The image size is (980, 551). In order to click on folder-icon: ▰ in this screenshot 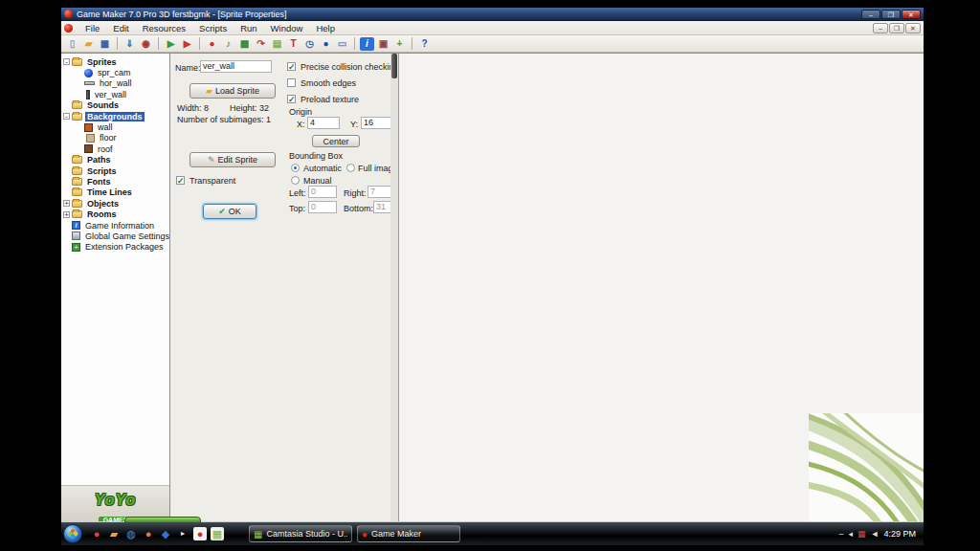, I will do `click(114, 534)`.